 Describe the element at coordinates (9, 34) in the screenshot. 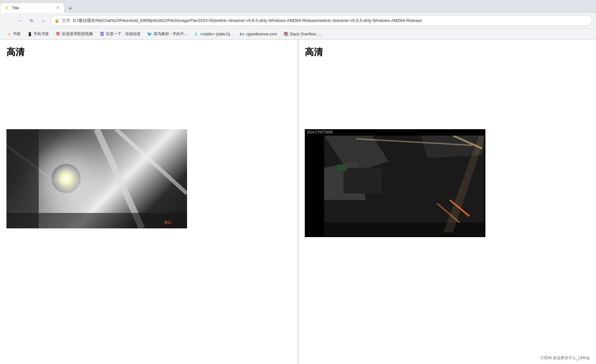

I see `bookmark-favicon-star: ★` at that location.